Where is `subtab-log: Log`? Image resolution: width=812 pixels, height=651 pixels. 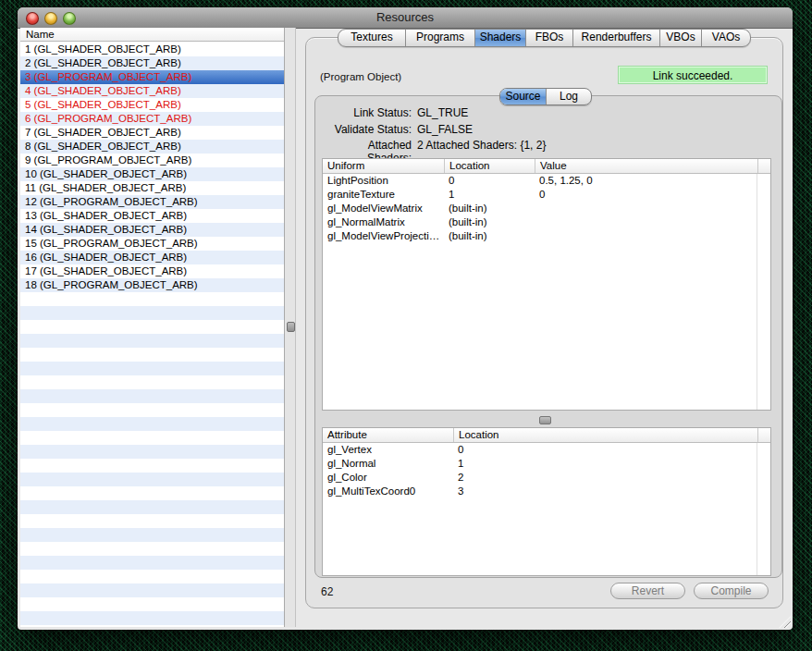
subtab-log: Log is located at coordinates (568, 96).